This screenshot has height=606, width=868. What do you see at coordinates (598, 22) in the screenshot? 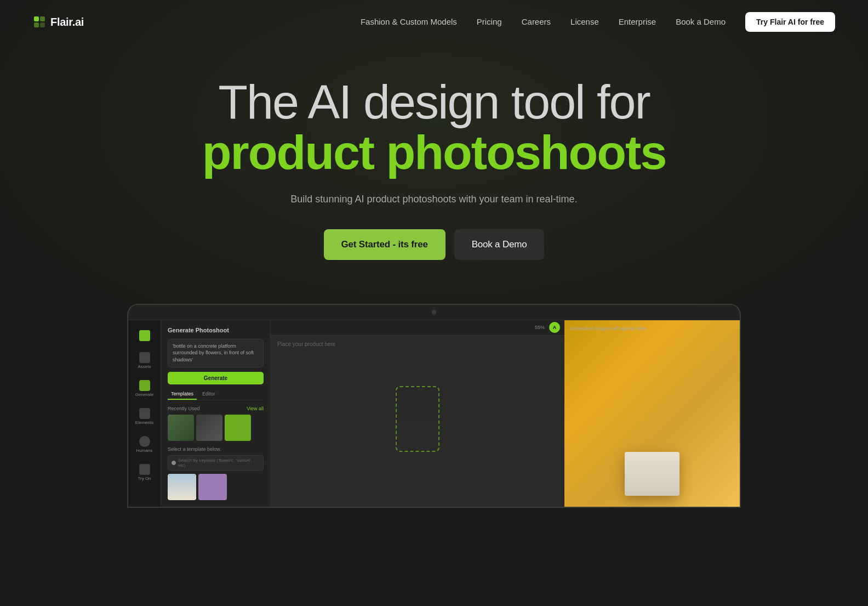
I see `nav-links: Fashion & Custom Models Pricing Careers …` at bounding box center [598, 22].